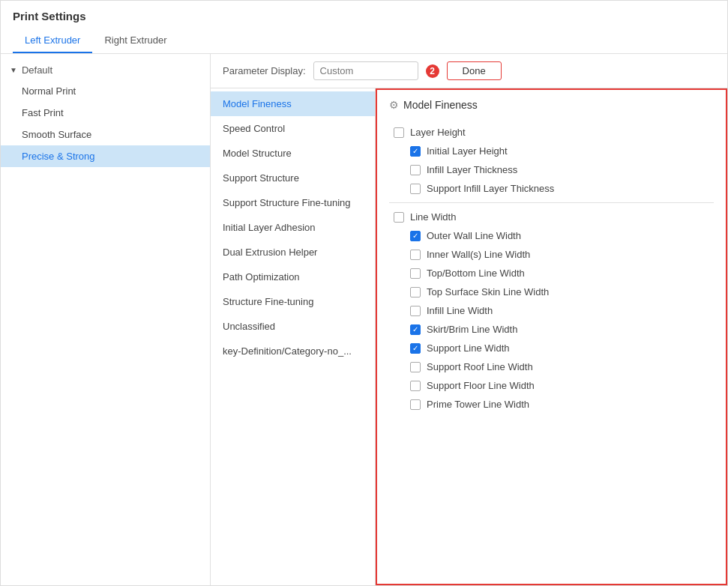 This screenshot has height=586, width=728. I want to click on label-support-infill-thickness: Support Infill Layer Thickness, so click(490, 189).